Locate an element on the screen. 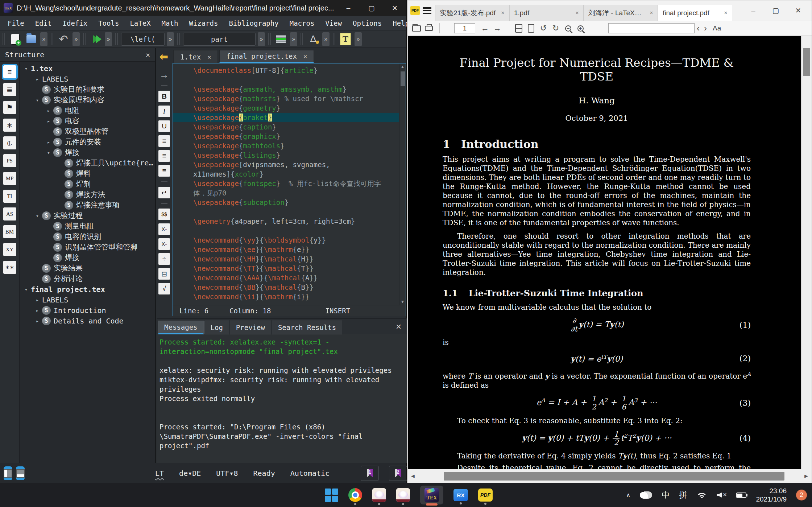 The width and height of the screenshot is (812, 507). structure-item: S实验结果 is located at coordinates (88, 268).